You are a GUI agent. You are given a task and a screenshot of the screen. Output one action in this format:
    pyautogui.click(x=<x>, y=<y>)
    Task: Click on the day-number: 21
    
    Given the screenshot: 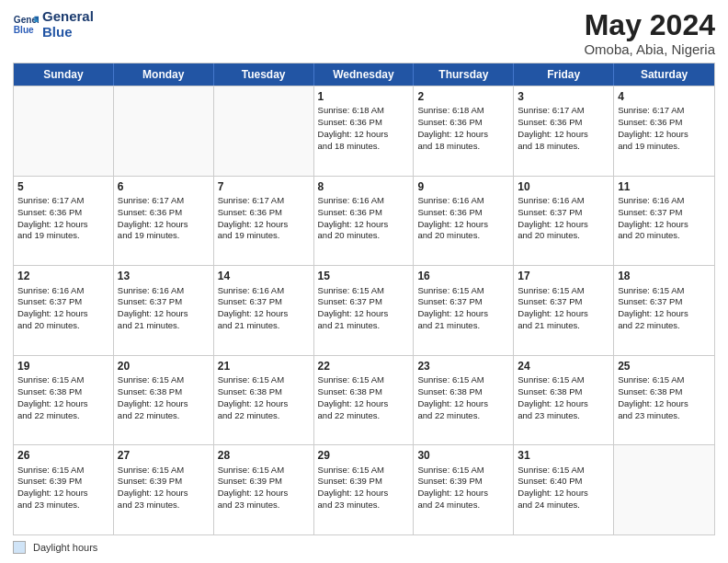 What is the action you would take?
    pyautogui.click(x=264, y=366)
    